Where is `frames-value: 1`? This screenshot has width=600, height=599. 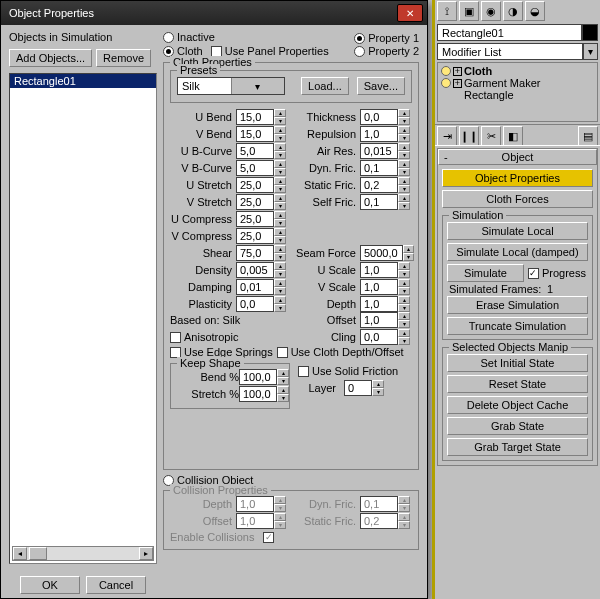 frames-value: 1 is located at coordinates (550, 289).